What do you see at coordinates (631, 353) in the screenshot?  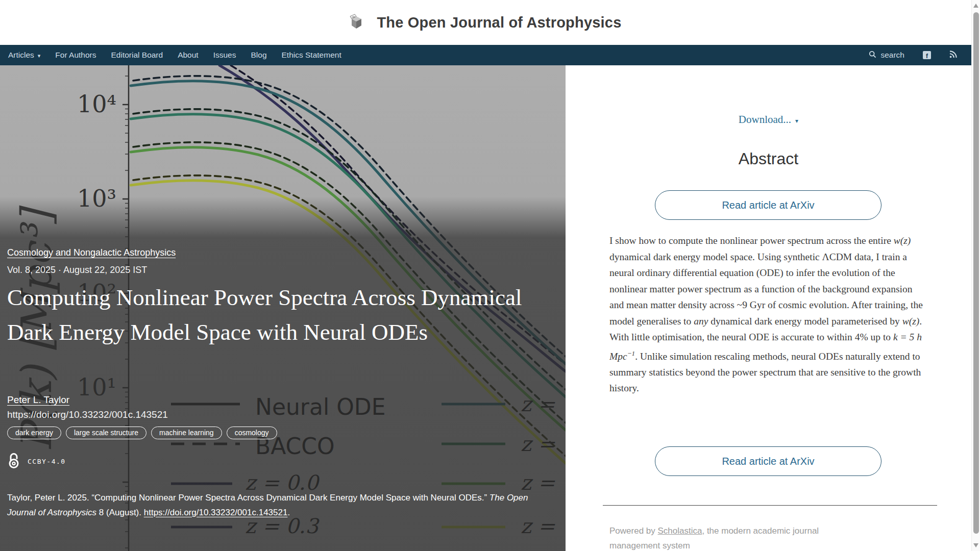 I see `math-superscript: −1` at bounding box center [631, 353].